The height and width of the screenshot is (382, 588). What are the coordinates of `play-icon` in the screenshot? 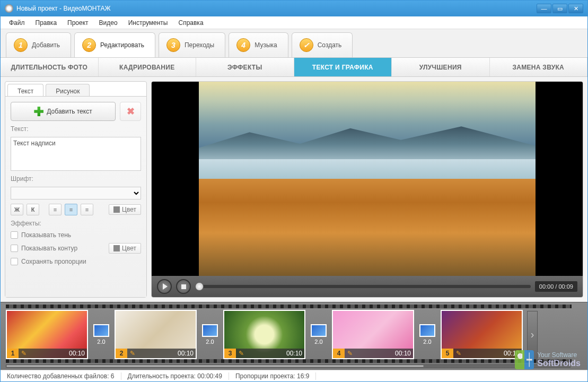 It's located at (165, 286).